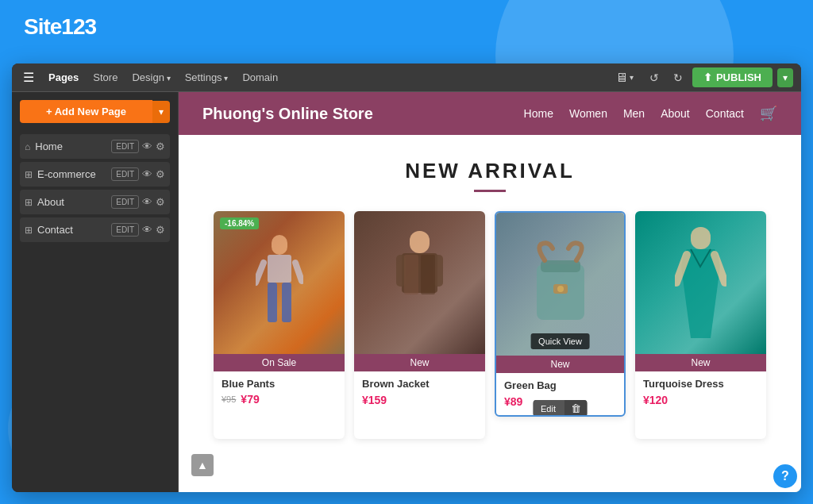 This screenshot has height=504, width=813. I want to click on store-nav-links: Home Women Men About Contact 🛒, so click(651, 113).